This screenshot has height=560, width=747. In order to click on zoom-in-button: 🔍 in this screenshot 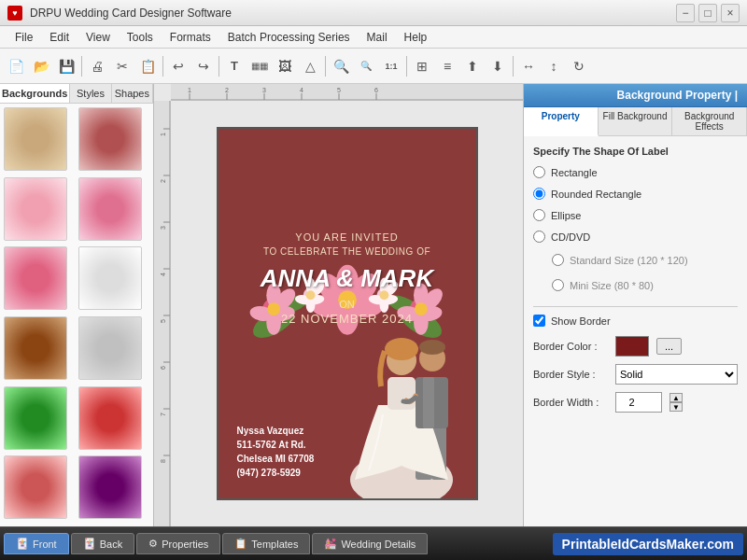, I will do `click(341, 66)`.